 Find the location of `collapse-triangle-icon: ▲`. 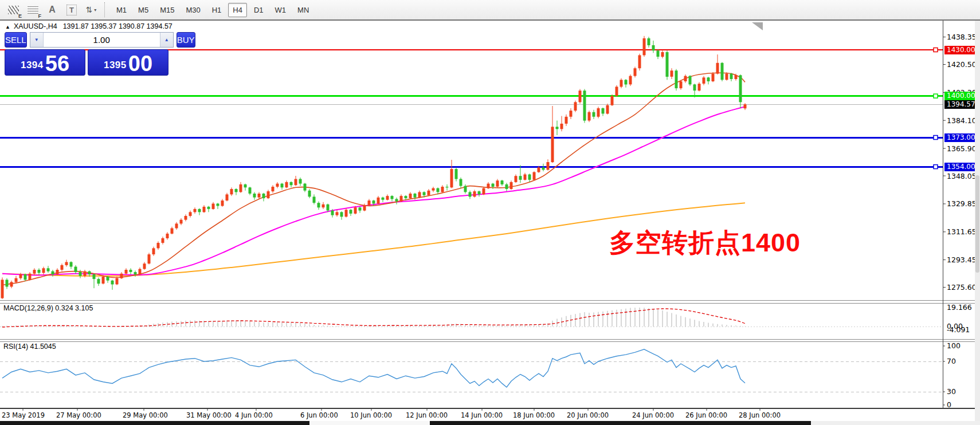

collapse-triangle-icon: ▲ is located at coordinates (8, 27).